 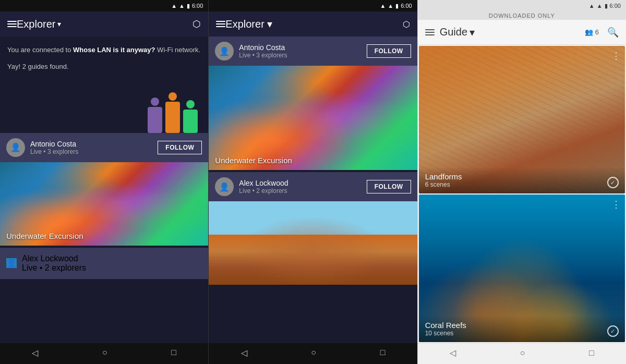 What do you see at coordinates (104, 189) in the screenshot?
I see `guide-card-1: 👤 Antonio Costa Live • 3 explorers FOLLO…` at bounding box center [104, 189].